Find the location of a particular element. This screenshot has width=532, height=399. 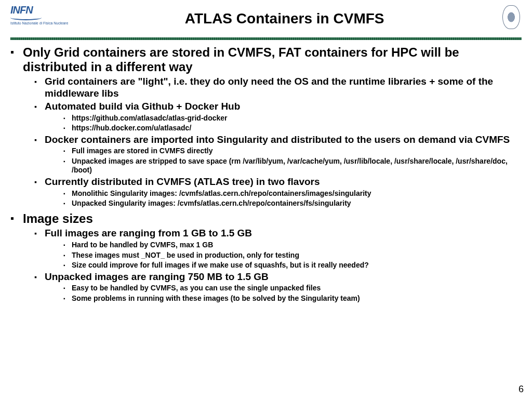

list-item: https://hub.docker.com/u/atlasadc/ is located at coordinates (291, 128).